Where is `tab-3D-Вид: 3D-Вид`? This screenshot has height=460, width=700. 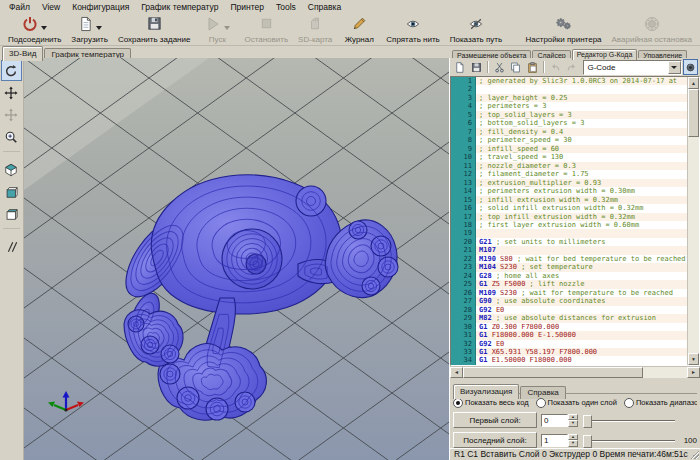 tab-3D-Вид: 3D-Вид is located at coordinates (22, 54).